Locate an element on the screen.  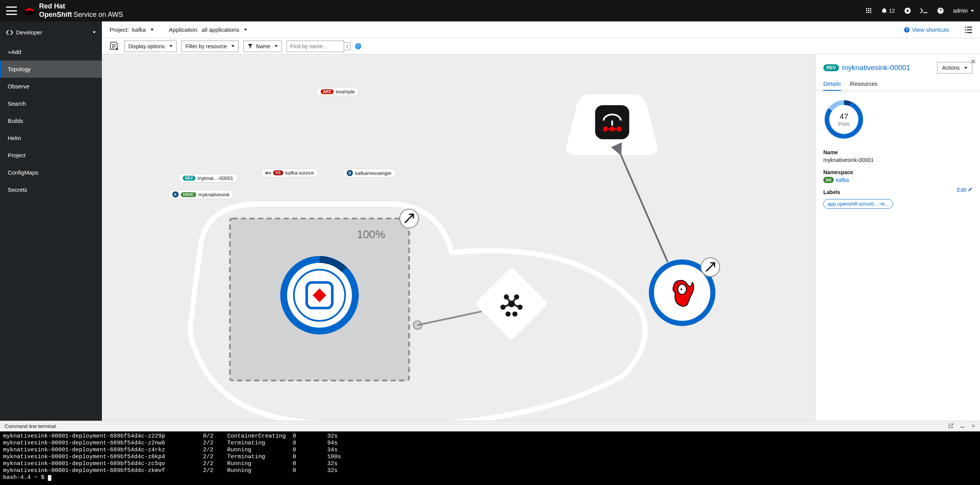
rev-name: myknat...-00001 is located at coordinates (215, 178).